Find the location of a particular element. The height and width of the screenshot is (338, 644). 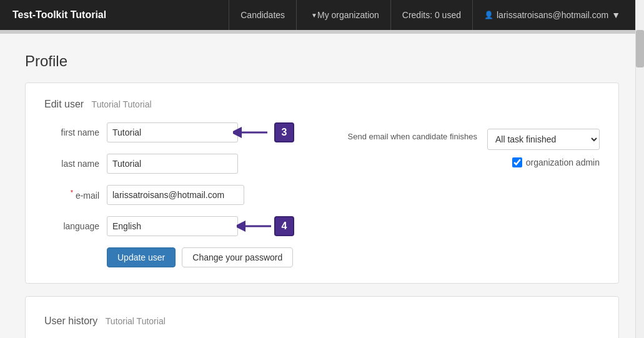

scrollbar-track is located at coordinates (640, 169).